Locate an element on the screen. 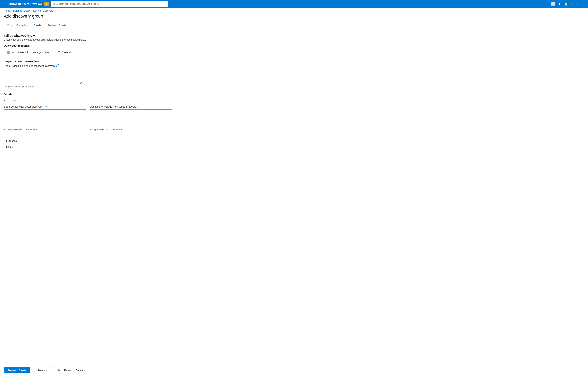 The width and height of the screenshot is (588, 376). org-field-label: Seed Organization names for asset discov… is located at coordinates (294, 66).